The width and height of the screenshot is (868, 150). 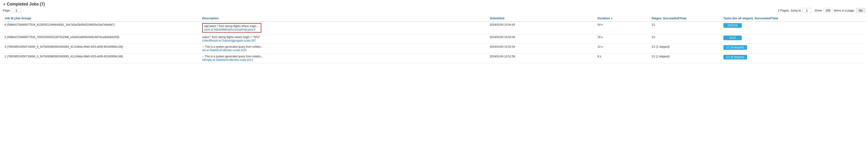 What do you see at coordinates (542, 28) in the screenshot?
I see `submitted-cell: 2024/01/04 10:54:43` at bounding box center [542, 28].